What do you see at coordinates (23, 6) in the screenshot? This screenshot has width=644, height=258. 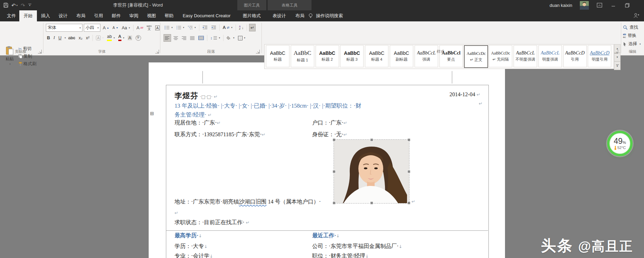 I see `redo-button: ↷` at bounding box center [23, 6].